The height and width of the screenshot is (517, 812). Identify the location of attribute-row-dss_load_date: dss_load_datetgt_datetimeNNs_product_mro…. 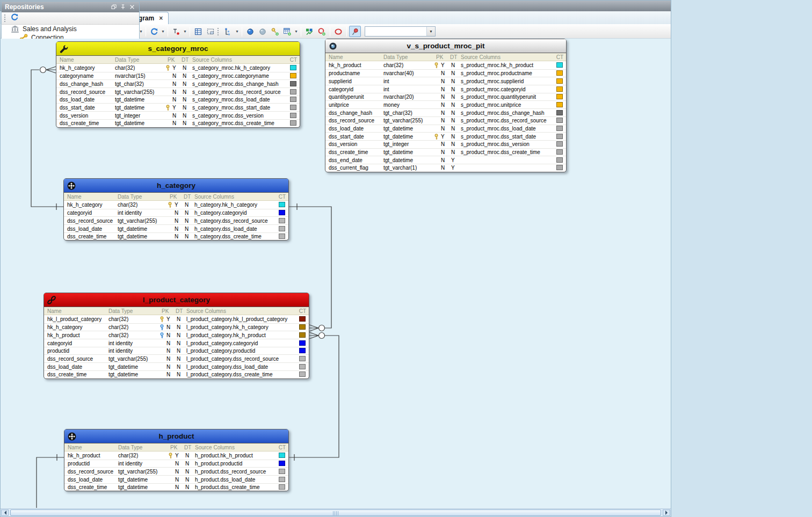
(446, 129).